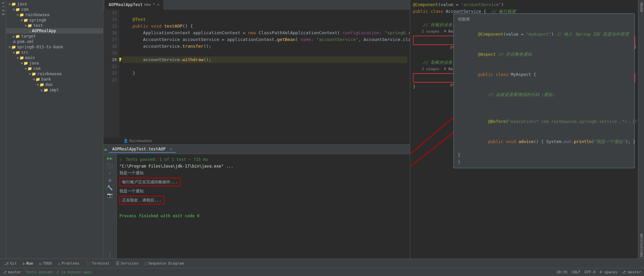 The image size is (644, 276). What do you see at coordinates (54, 26) in the screenshot?
I see `tree-test: ▼ 📁 test` at bounding box center [54, 26].